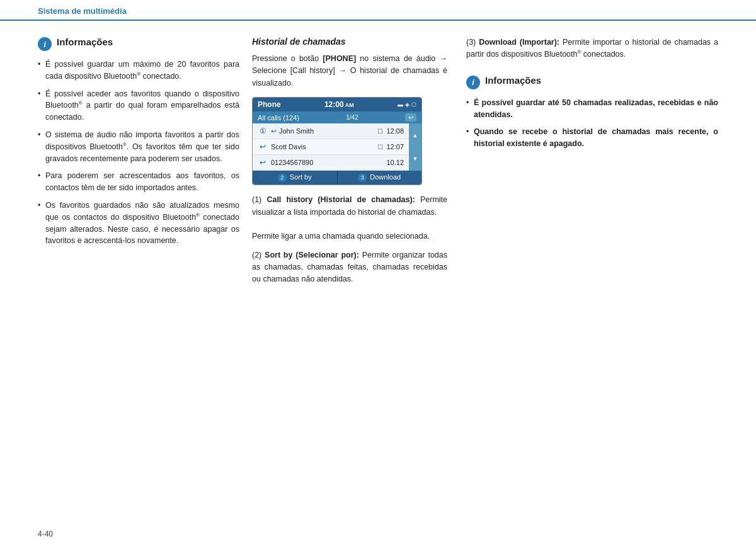 The height and width of the screenshot is (551, 756). What do you see at coordinates (415, 159) in the screenshot?
I see `scroll-down-button: ▼` at bounding box center [415, 159].